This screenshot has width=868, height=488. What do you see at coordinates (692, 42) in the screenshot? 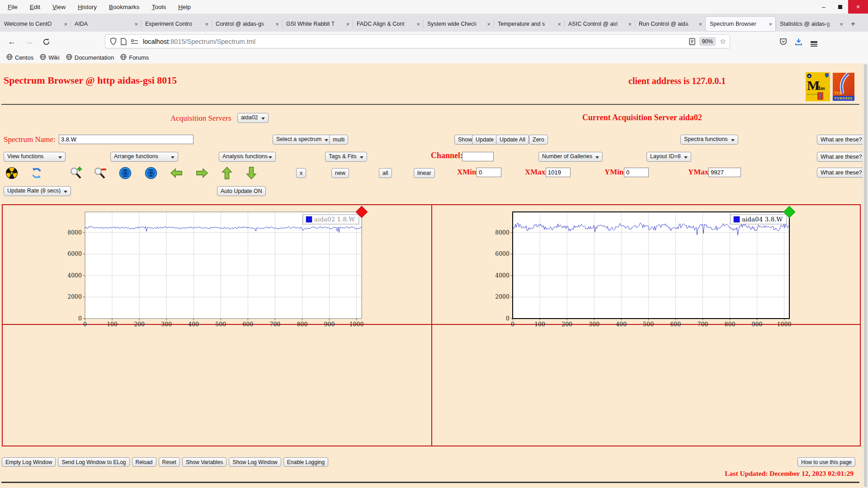
I see `reader-icon` at bounding box center [692, 42].